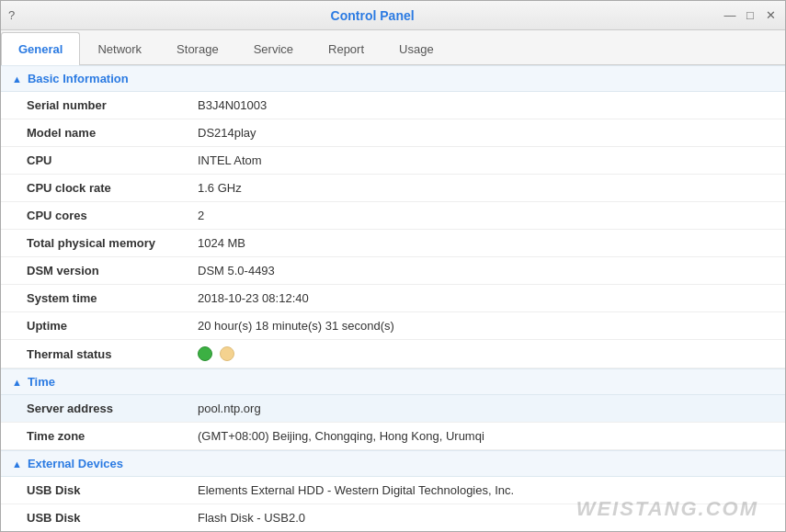 This screenshot has height=532, width=786. What do you see at coordinates (485, 326) in the screenshot?
I see `row-value: 20 hour(s) 18 minute(s) 31 second(s)` at bounding box center [485, 326].